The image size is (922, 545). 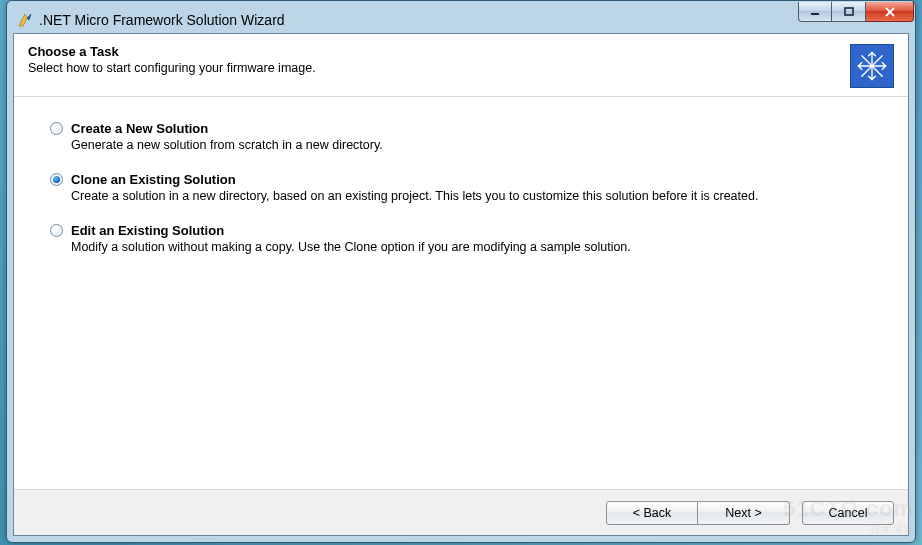 I want to click on close-button, so click(x=890, y=12).